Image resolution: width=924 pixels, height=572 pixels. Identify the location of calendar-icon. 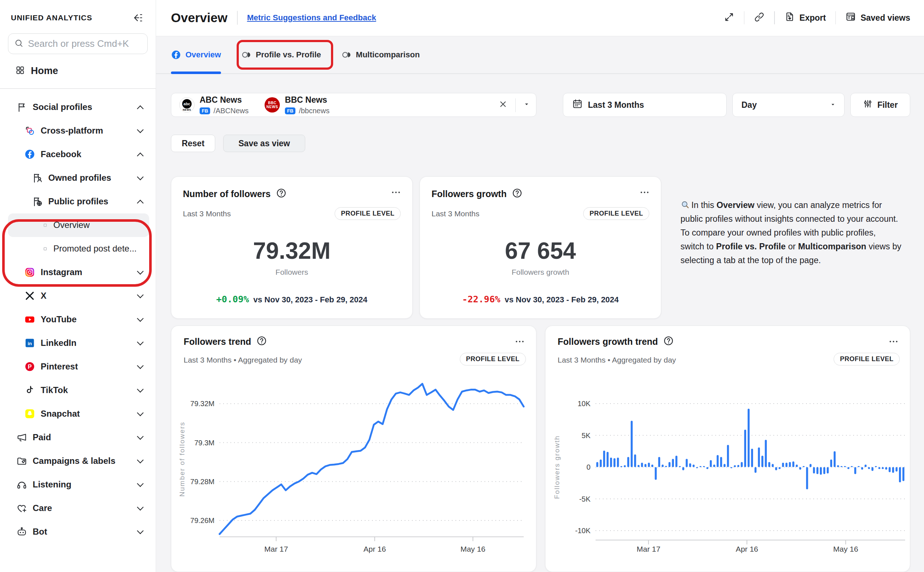
(577, 104).